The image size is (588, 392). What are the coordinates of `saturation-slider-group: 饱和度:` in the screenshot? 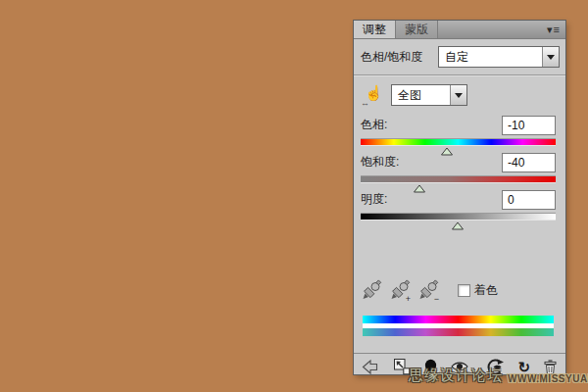 It's located at (459, 168).